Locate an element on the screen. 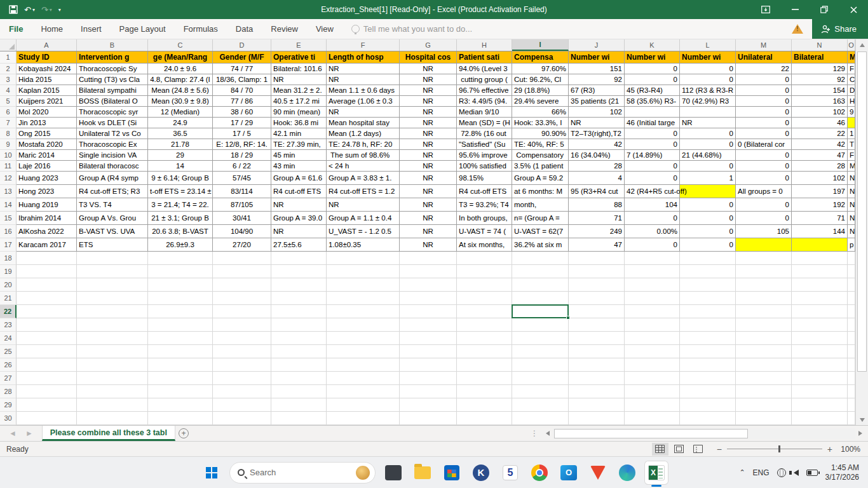 The height and width of the screenshot is (488, 868). cell-I11: 3.5% (1 patient is located at coordinates (540, 166).